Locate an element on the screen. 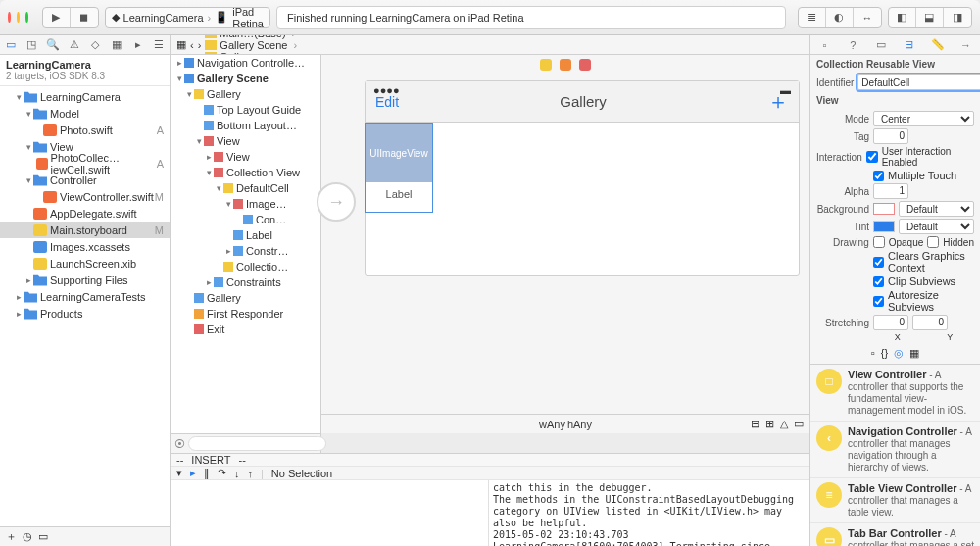 This screenshot has height=546, width=980. file-template-icon: ▫ is located at coordinates (873, 353).